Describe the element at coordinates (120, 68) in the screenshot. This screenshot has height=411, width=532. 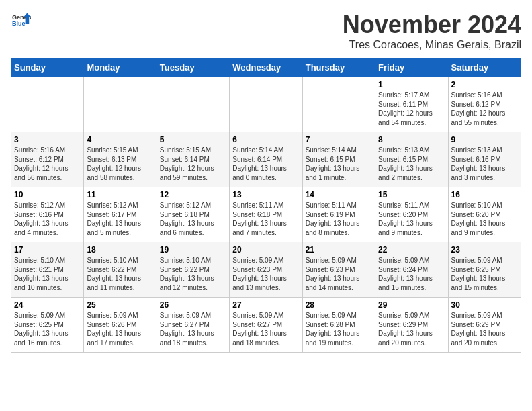
I see `weekday-header-monday: Monday` at that location.